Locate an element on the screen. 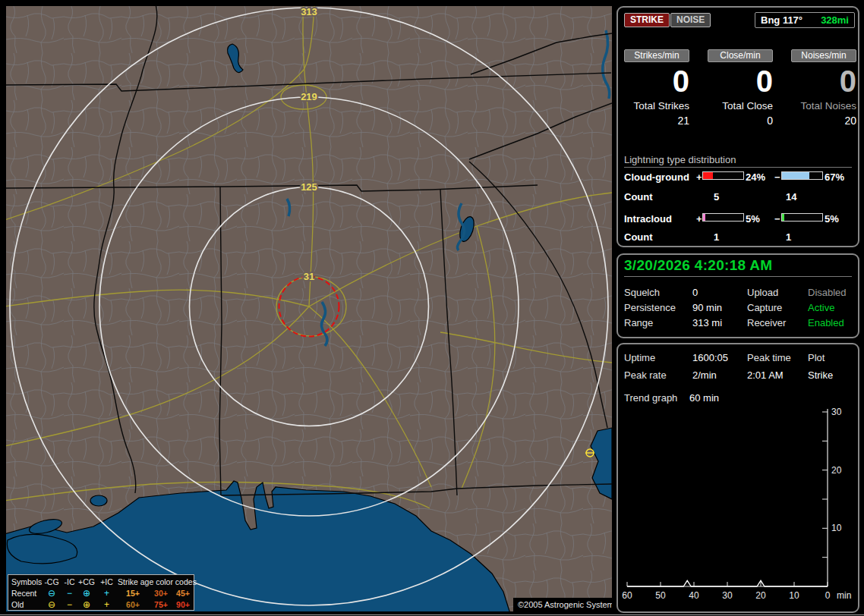  age-15: 15+ is located at coordinates (133, 593).